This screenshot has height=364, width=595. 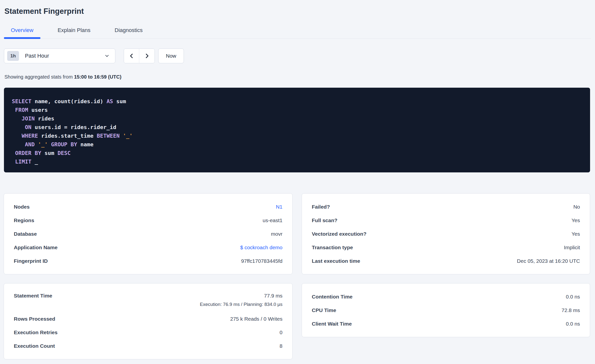 I want to click on row-database: Database movr, so click(x=148, y=234).